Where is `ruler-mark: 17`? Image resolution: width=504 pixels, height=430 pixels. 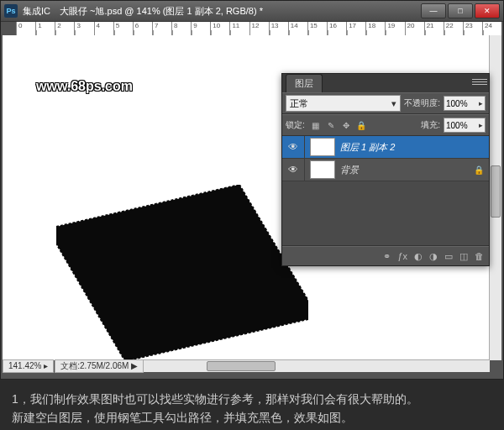
ruler-mark: 17 is located at coordinates (356, 29).